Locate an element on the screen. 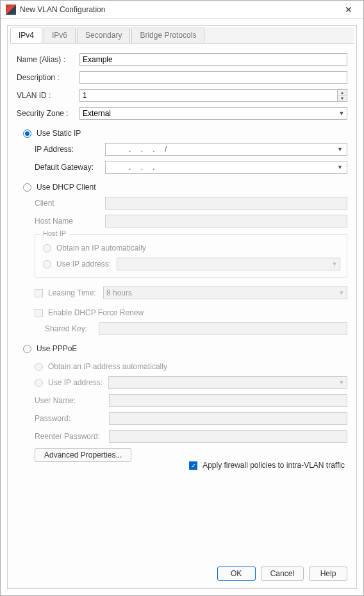  firewall-checkbox: ✓ is located at coordinates (194, 465).